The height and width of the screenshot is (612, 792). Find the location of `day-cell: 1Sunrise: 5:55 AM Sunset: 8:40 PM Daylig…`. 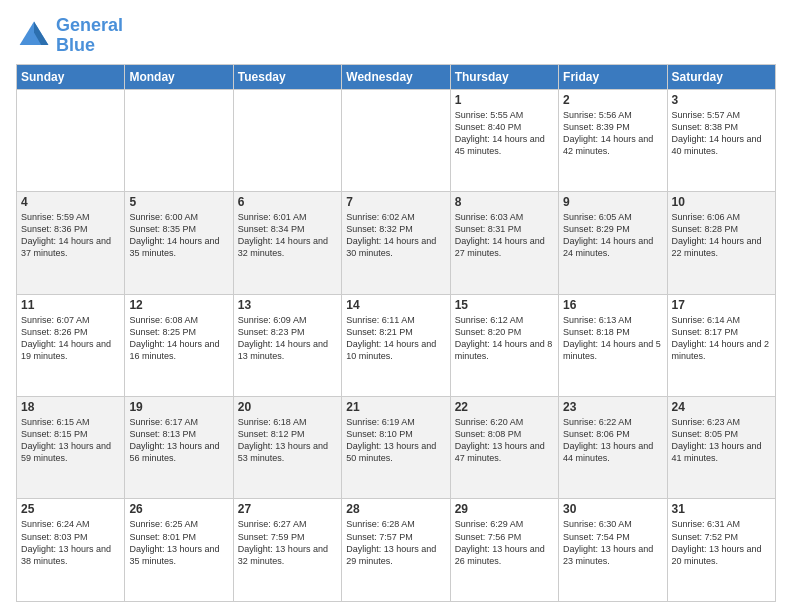

day-cell: 1Sunrise: 5:55 AM Sunset: 8:40 PM Daylig… is located at coordinates (504, 140).